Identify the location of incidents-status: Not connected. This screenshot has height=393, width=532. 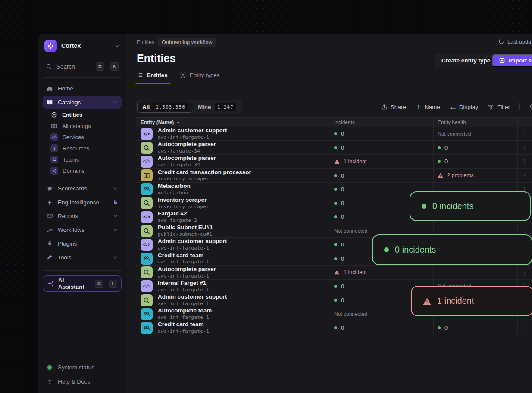
(351, 231).